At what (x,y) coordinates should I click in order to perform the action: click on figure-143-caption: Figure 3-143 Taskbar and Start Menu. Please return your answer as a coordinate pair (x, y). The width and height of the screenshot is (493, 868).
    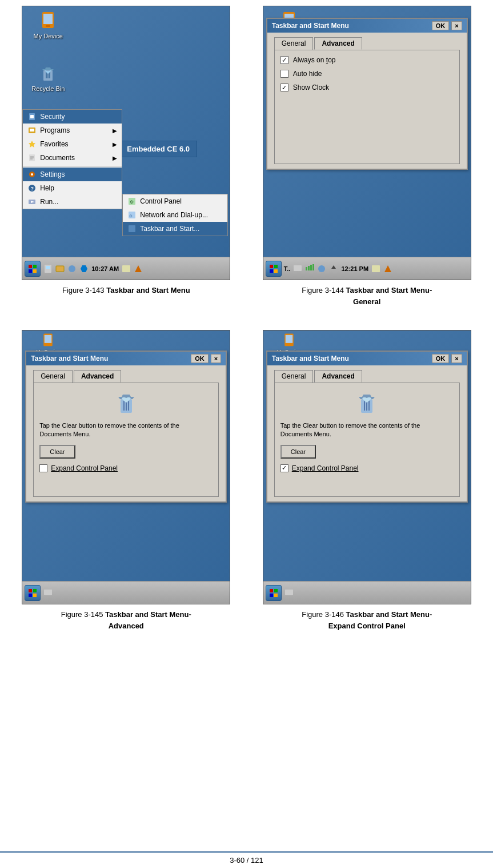
    Looking at the image, I should click on (126, 290).